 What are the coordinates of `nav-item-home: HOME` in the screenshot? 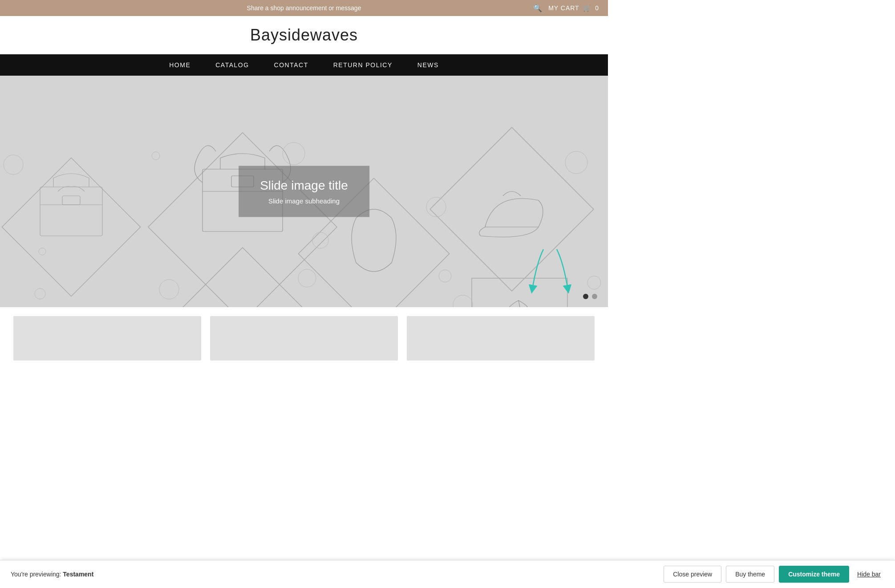 It's located at (180, 65).